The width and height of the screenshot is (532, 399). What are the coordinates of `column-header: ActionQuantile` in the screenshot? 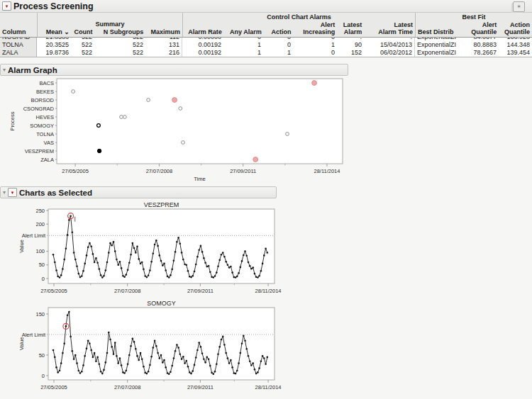 It's located at (515, 29).